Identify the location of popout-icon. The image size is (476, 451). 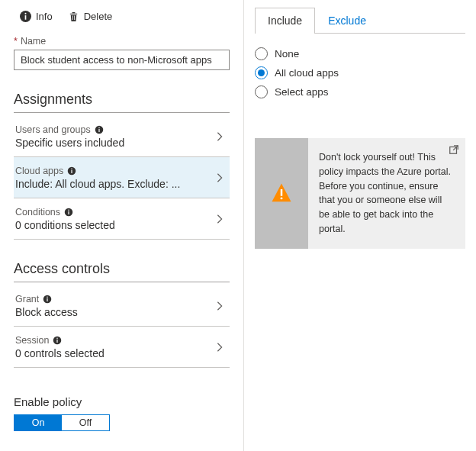
(454, 150).